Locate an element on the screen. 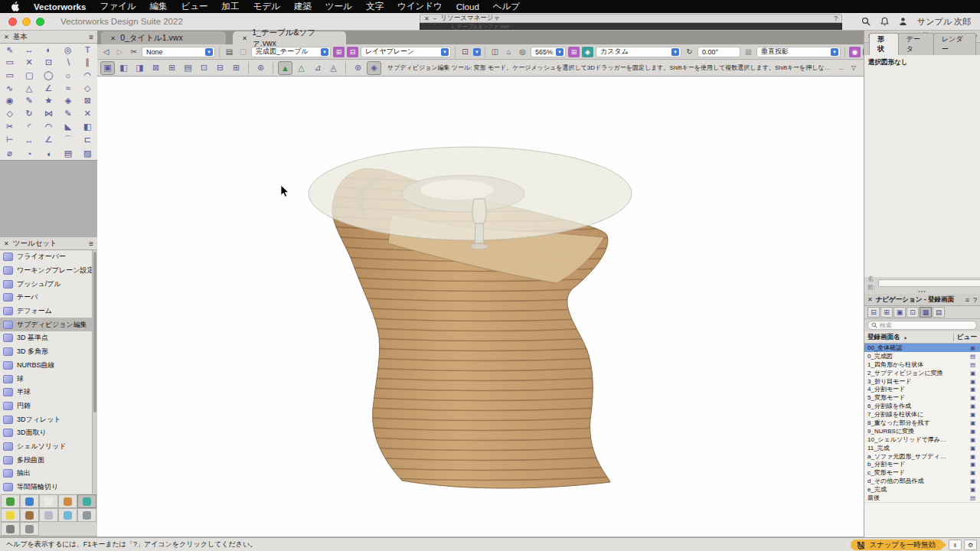  move-axis-mode-icon: ▲ is located at coordinates (285, 68).